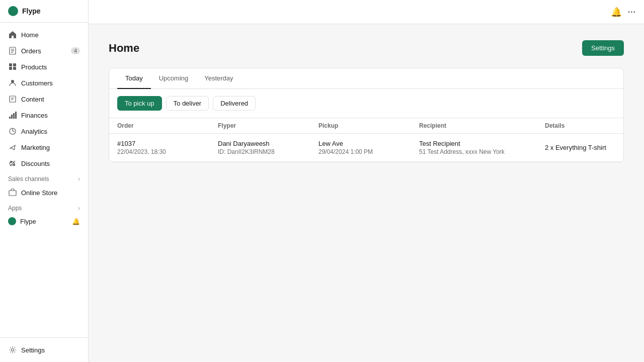  What do you see at coordinates (13, 131) in the screenshot?
I see `analytics-icon` at bounding box center [13, 131].